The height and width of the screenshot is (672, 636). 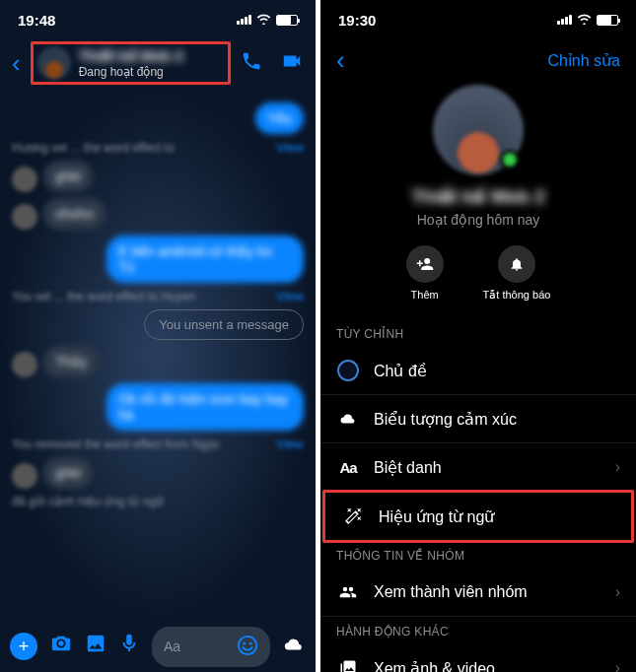 What do you see at coordinates (75, 214) in the screenshot?
I see `message-in: ohoho` at bounding box center [75, 214].